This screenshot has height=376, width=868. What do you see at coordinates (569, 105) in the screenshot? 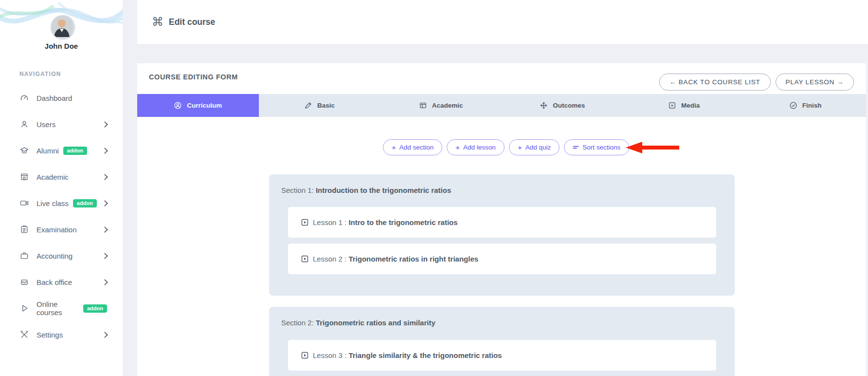
I see `tab-label: Outcomes` at bounding box center [569, 105].